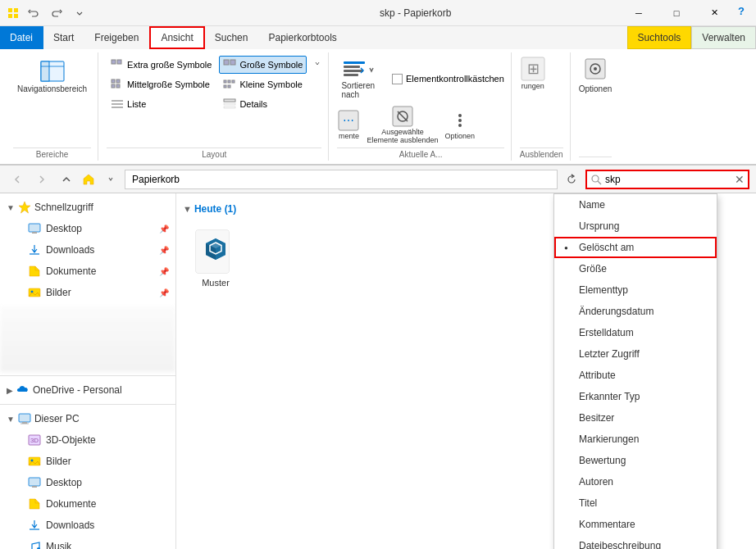 The height and width of the screenshot is (549, 756). What do you see at coordinates (348, 125) in the screenshot?
I see `elemente-button: ⋯ mente` at bounding box center [348, 125].